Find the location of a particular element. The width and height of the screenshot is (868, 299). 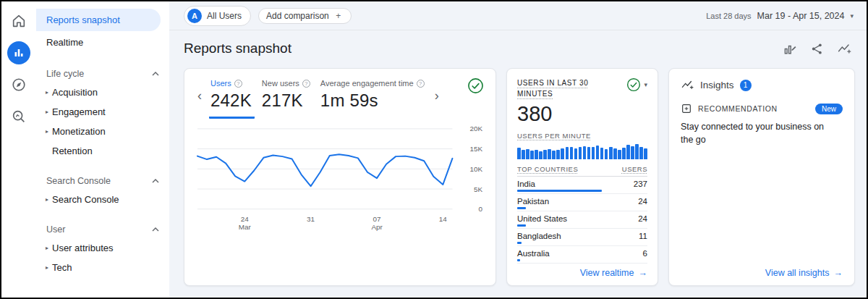

svg-text: Apr is located at coordinates (377, 227).